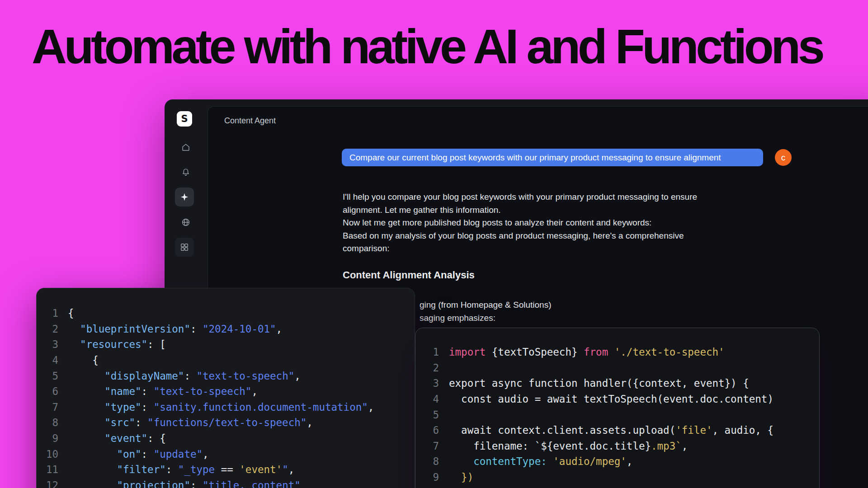 This screenshot has width=868, height=488. Describe the element at coordinates (622, 477) in the screenshot. I see `code-line: 9 })` at that location.